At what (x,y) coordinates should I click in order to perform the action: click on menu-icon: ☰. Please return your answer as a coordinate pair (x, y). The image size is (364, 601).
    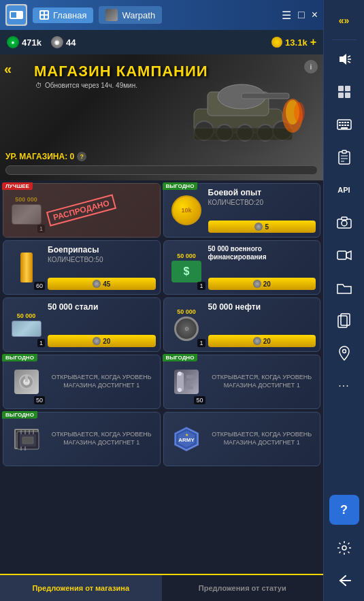
    Looking at the image, I should click on (286, 15).